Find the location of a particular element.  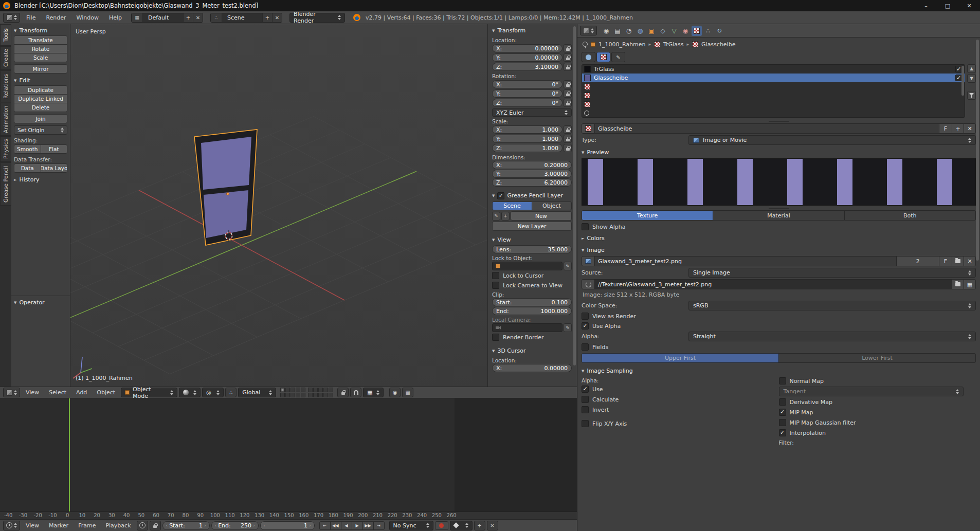

mirror-button: Mirror is located at coordinates (41, 69).